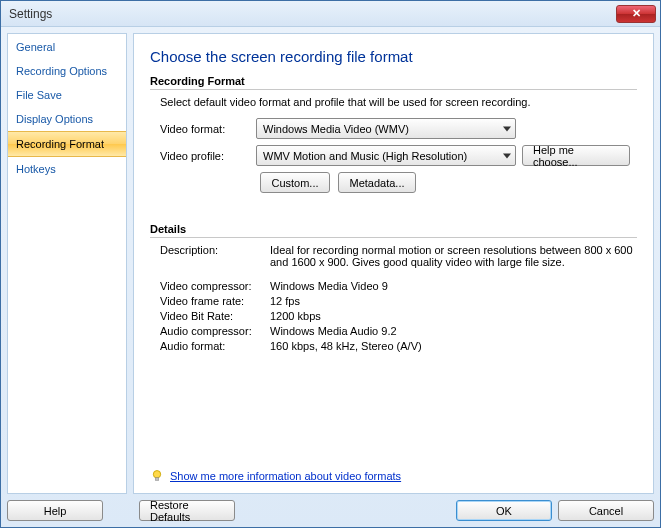 The width and height of the screenshot is (661, 528). I want to click on sidebar-item-recording-options: Recording Options, so click(67, 71).